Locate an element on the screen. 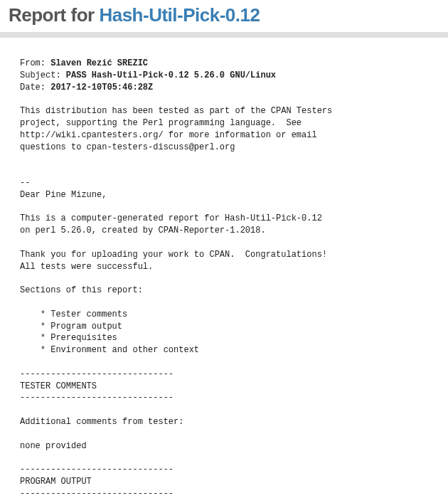  from-label: From: is located at coordinates (36, 63).